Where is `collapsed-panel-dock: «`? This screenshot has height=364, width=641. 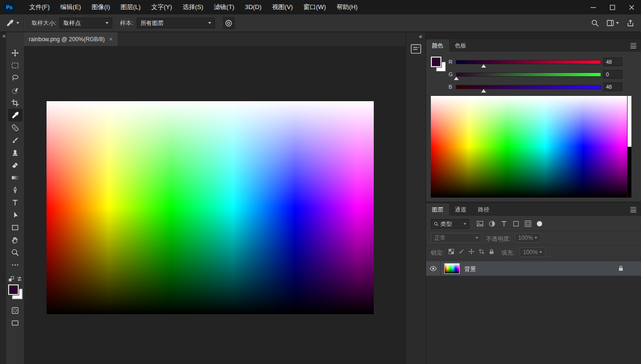 collapsed-panel-dock: « is located at coordinates (415, 198).